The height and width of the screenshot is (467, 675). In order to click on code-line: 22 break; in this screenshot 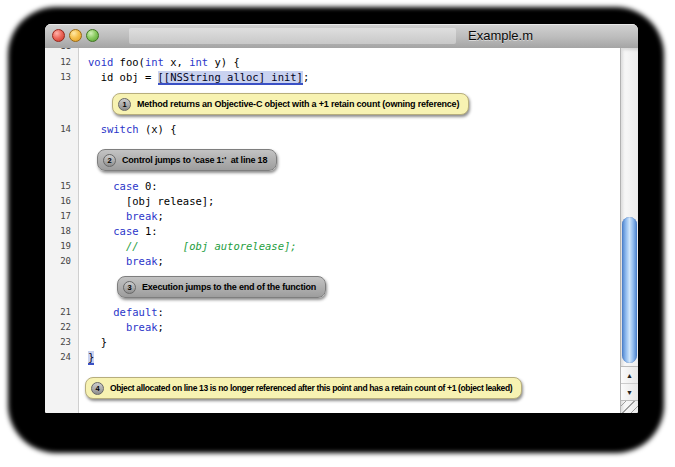, I will do `click(332, 328)`.